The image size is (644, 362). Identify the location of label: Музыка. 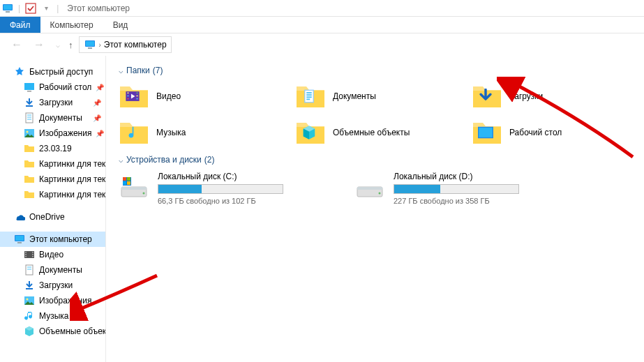
(171, 133).